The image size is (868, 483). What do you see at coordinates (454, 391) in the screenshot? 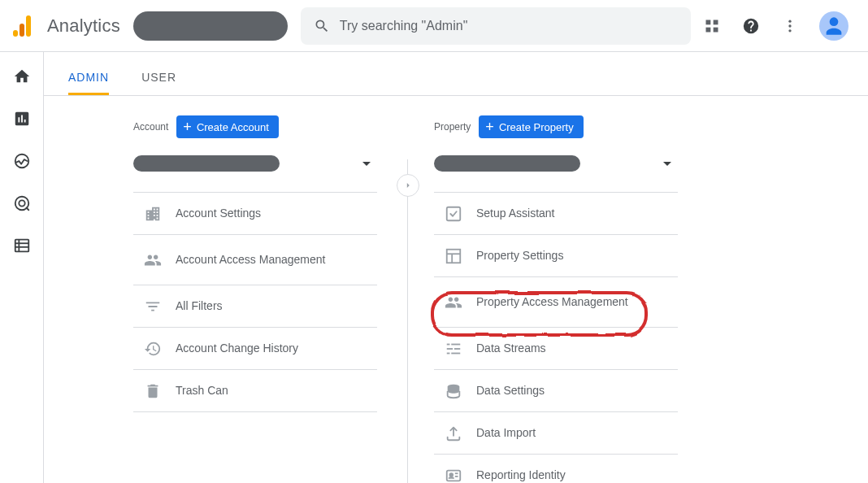
I see `database-icon` at bounding box center [454, 391].